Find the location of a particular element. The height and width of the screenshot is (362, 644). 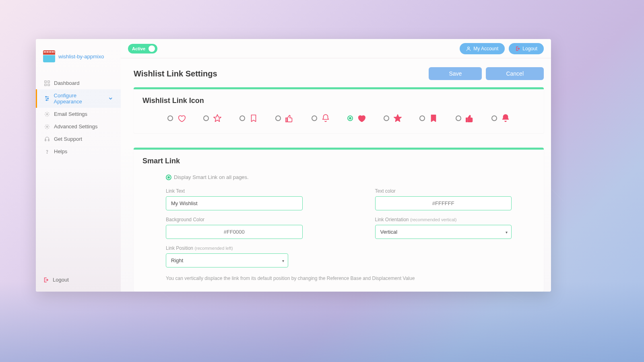

brand: wishlist-by-appmixo is located at coordinates (78, 60).